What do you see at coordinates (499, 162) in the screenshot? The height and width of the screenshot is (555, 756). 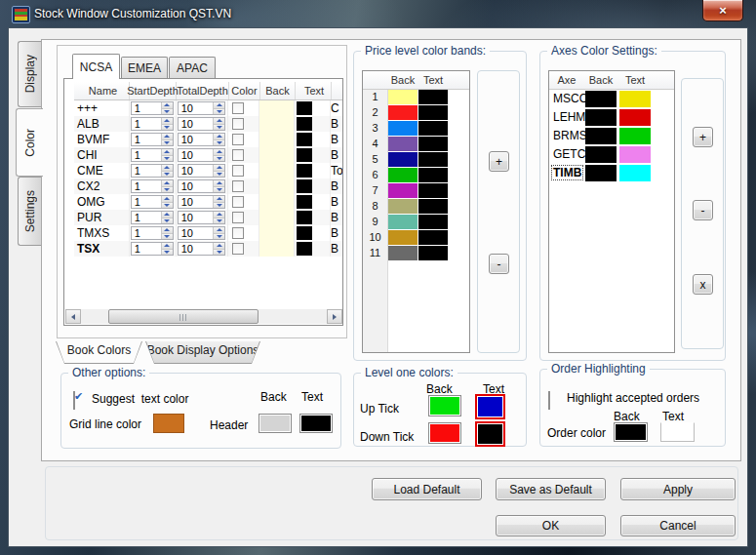 I see `add-band-button: +` at bounding box center [499, 162].